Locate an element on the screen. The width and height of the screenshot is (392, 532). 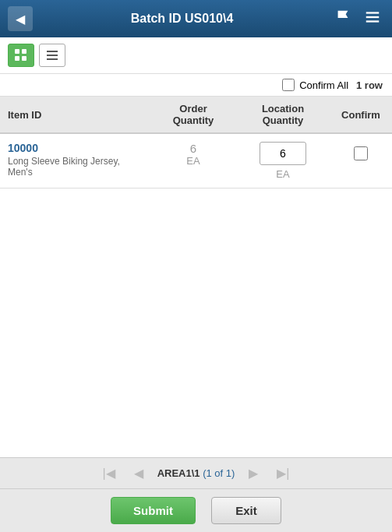
table-header-row: Item ID OrderQuantity LocationQuantity C… is located at coordinates (196, 115).